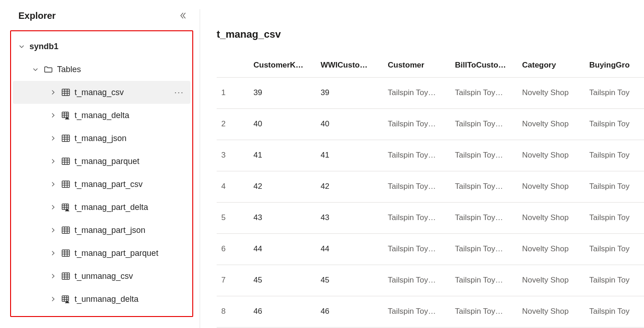 This screenshot has height=328, width=644. What do you see at coordinates (102, 253) in the screenshot?
I see `tree-node-table: t_manag_part_parquet` at bounding box center [102, 253].